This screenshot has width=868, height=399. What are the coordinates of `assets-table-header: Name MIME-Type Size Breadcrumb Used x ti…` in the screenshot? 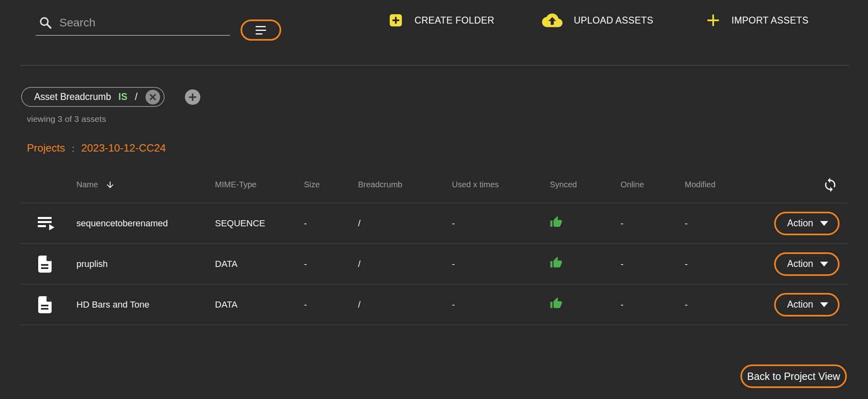 It's located at (434, 185).